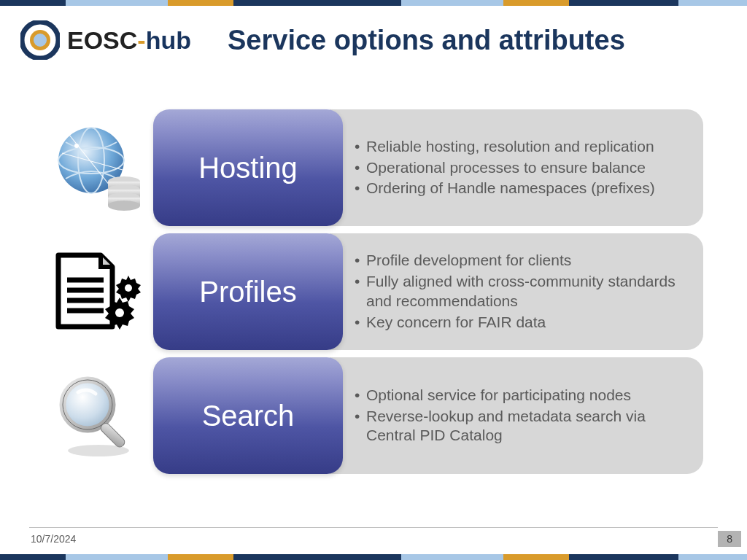  Describe the element at coordinates (521, 395) in the screenshot. I see `bullet-item: Optional service for participating nodes` at that location.